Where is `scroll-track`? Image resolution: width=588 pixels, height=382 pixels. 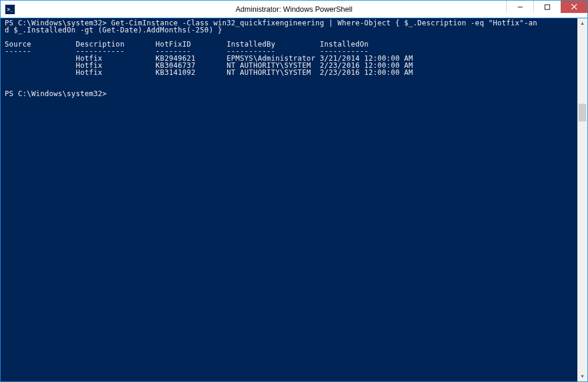
scroll-track is located at coordinates (583, 200).